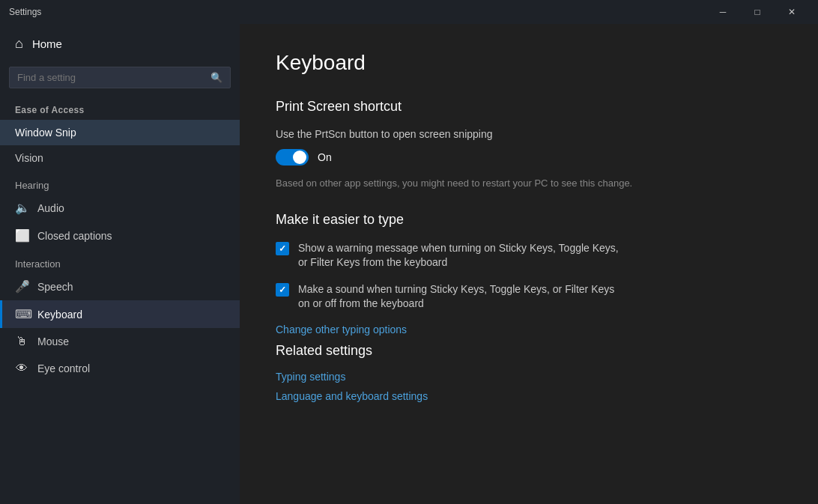  Describe the element at coordinates (55, 287) in the screenshot. I see `speech-label: Speech` at that location.